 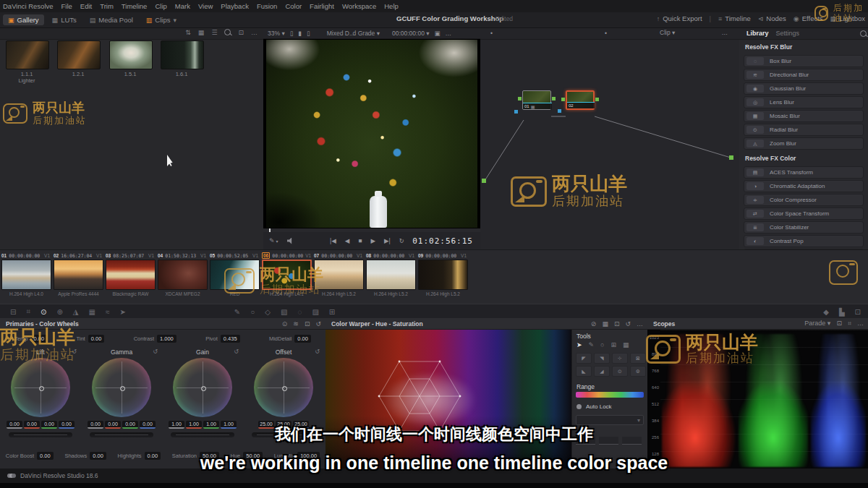 I want to click on hdr-grade-icon: ⊕, so click(x=59, y=312).